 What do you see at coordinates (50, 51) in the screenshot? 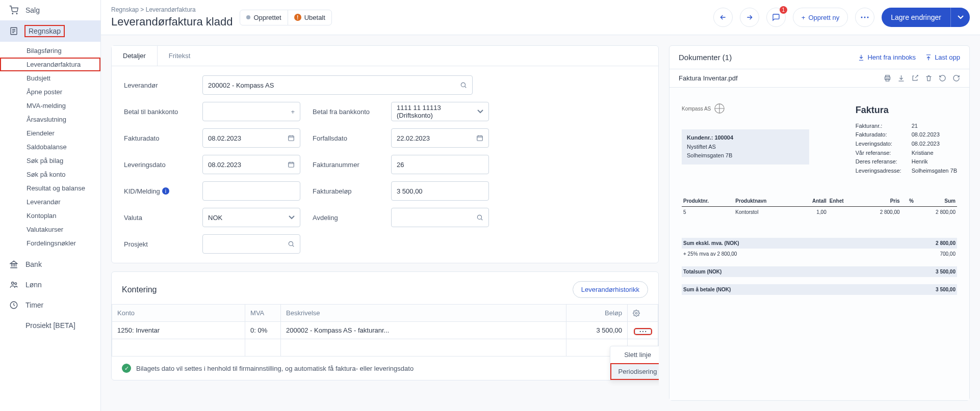
I see `sub-bilagsforing: Bilagsføring` at bounding box center [50, 51].